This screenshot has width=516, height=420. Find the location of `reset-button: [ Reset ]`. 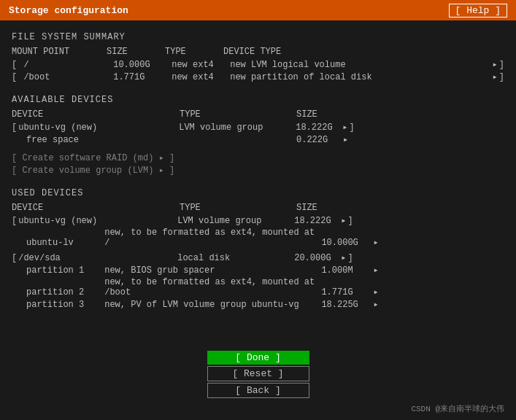

reset-button: [ Reset ] is located at coordinates (258, 373).